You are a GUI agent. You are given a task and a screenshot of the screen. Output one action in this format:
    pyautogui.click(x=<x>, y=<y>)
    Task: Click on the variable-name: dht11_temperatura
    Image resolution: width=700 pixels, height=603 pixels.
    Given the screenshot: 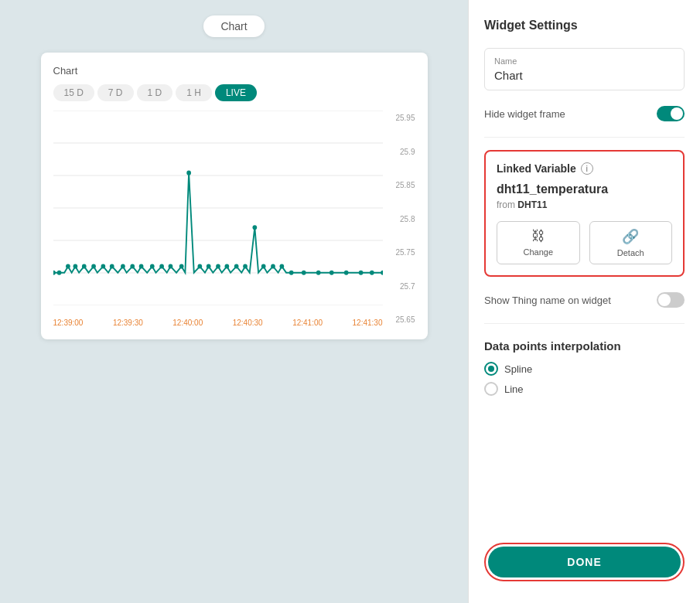 What is the action you would take?
    pyautogui.click(x=585, y=189)
    